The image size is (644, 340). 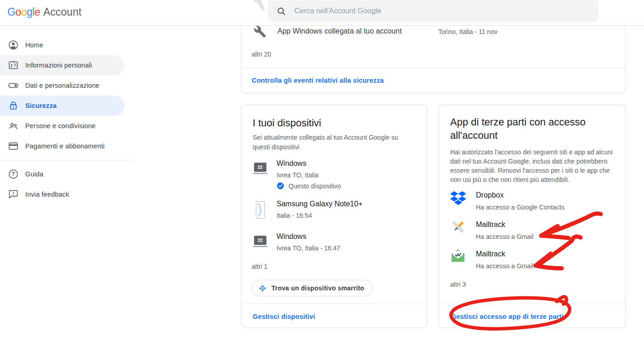 I want to click on security-event-meta: Torino, Italia - 11 nov, so click(x=468, y=32).